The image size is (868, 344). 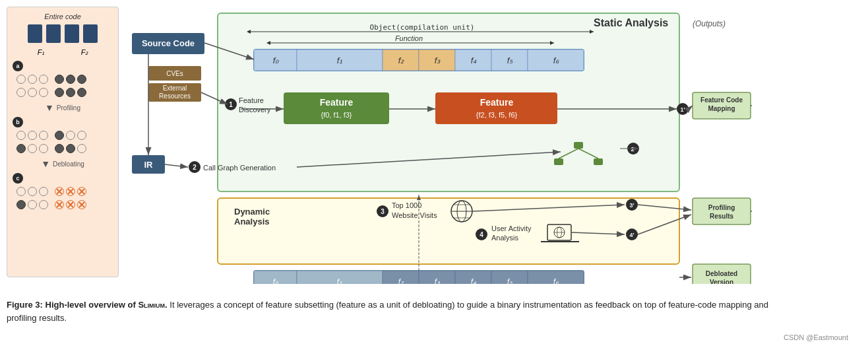 What do you see at coordinates (18, 122) in the screenshot?
I see `badge-b: b` at bounding box center [18, 122].